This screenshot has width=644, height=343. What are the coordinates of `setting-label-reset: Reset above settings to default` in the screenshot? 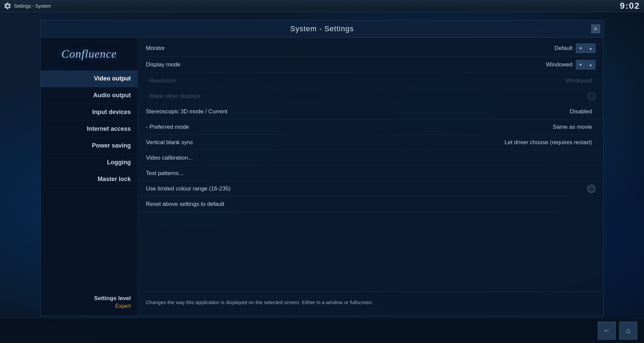 It's located at (371, 204).